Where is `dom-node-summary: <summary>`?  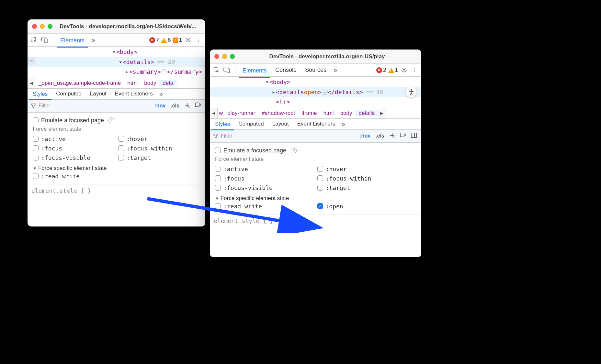 dom-node-summary: <summary> is located at coordinates (145, 72).